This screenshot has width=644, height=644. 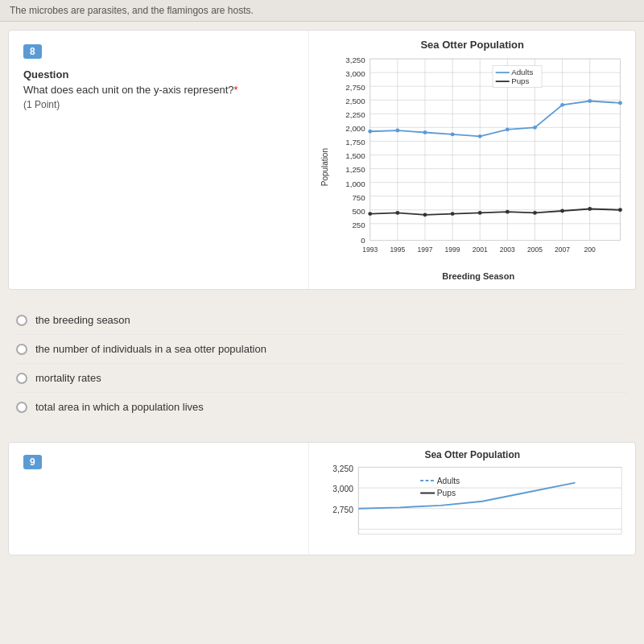 I want to click on question-9-badge: 9, so click(x=32, y=462).